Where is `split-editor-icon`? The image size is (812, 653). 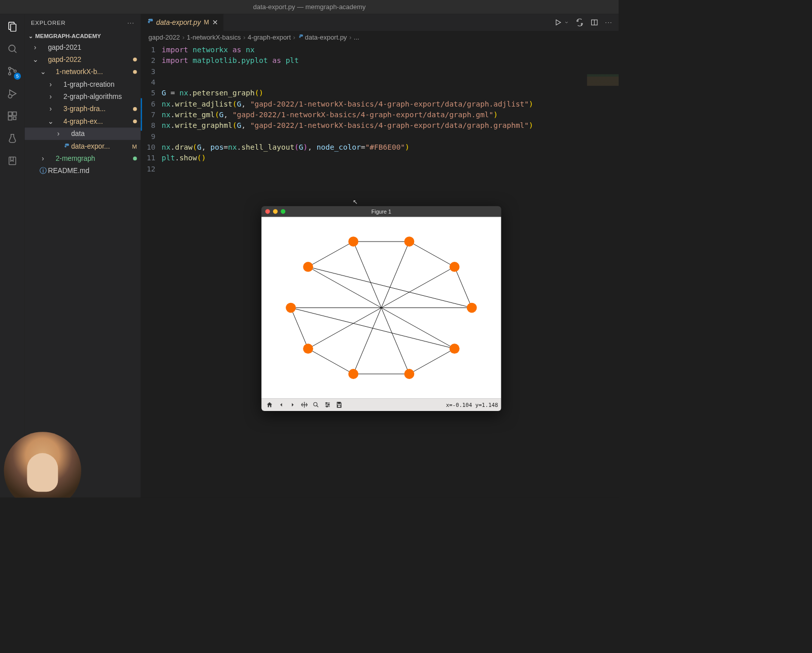
split-editor-icon is located at coordinates (594, 22).